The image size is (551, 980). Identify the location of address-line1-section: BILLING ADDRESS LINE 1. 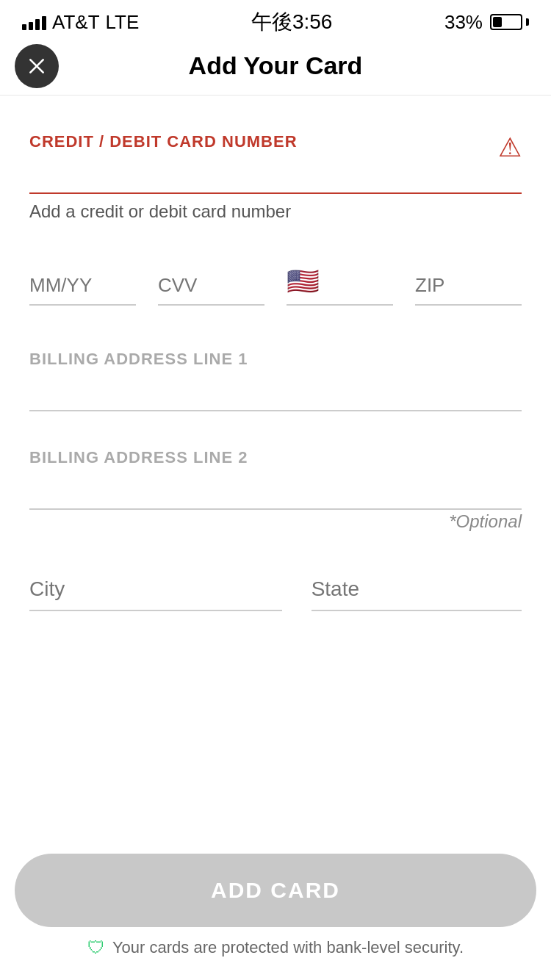
(276, 381).